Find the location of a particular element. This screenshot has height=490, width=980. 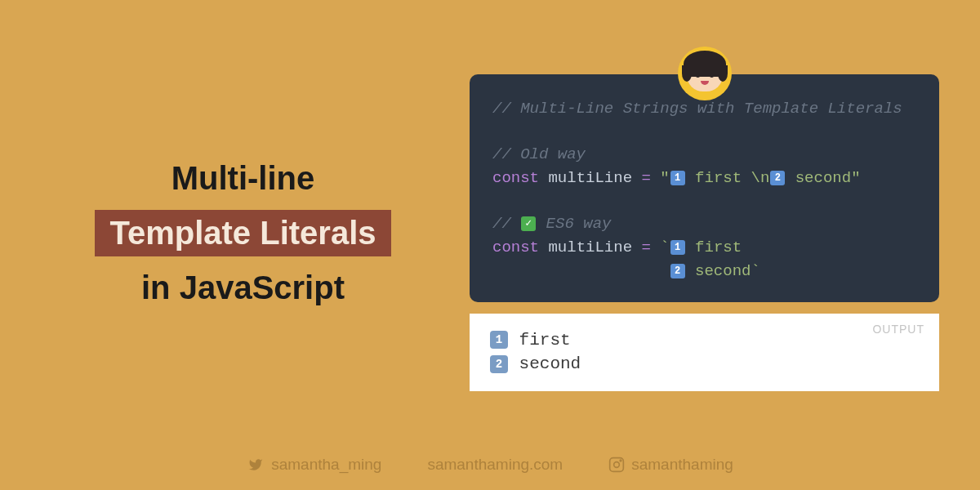

code-comment-old: // Old way is located at coordinates (539, 154).